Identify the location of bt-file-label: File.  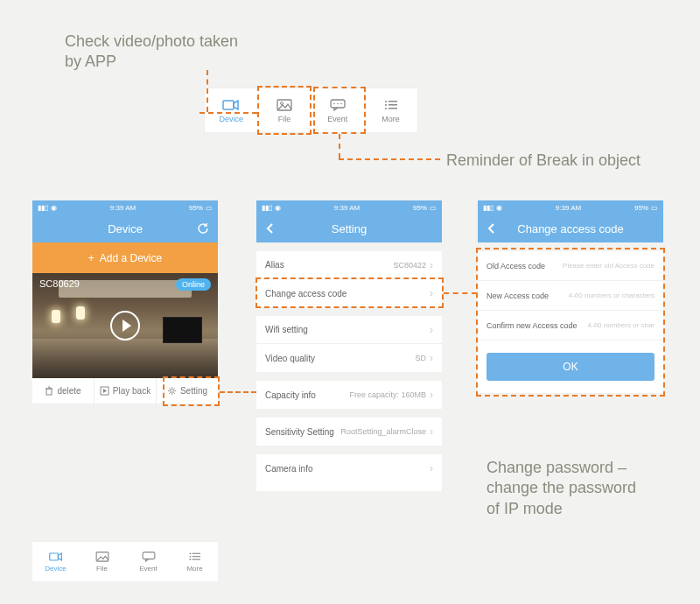
(102, 569).